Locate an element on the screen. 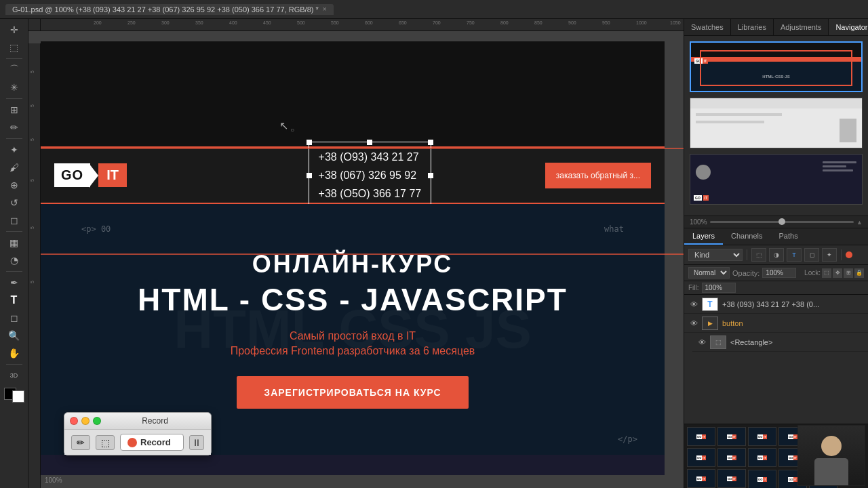  pen-tool: ✒ is located at coordinates (14, 283).